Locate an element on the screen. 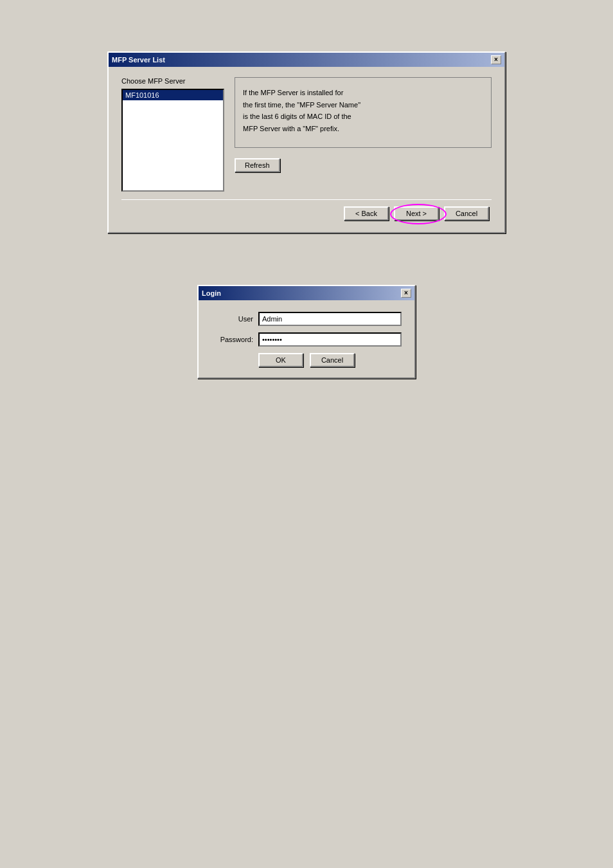  mfp-refresh-row: Refresh is located at coordinates (363, 165).